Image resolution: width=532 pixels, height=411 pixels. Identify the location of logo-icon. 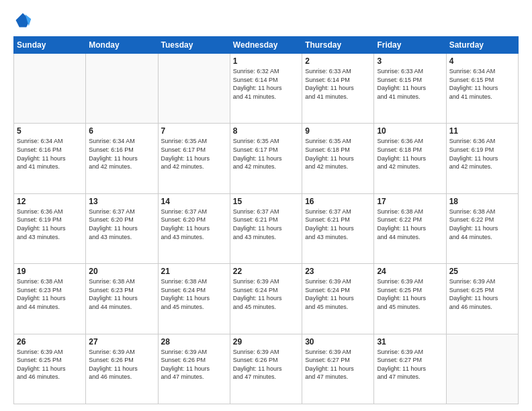
(23, 20).